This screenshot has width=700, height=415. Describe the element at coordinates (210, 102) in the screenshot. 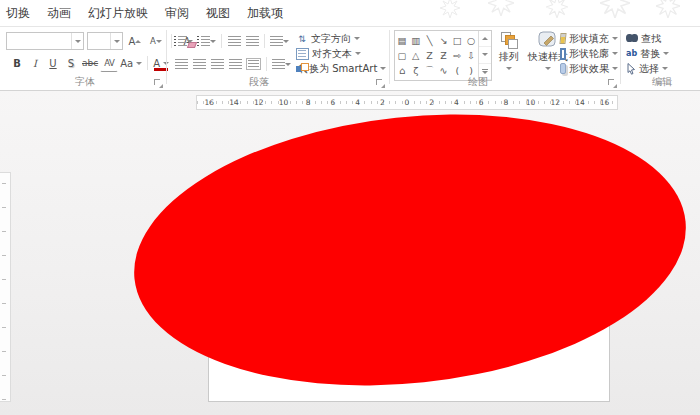

I see `ruler-number: 16` at that location.